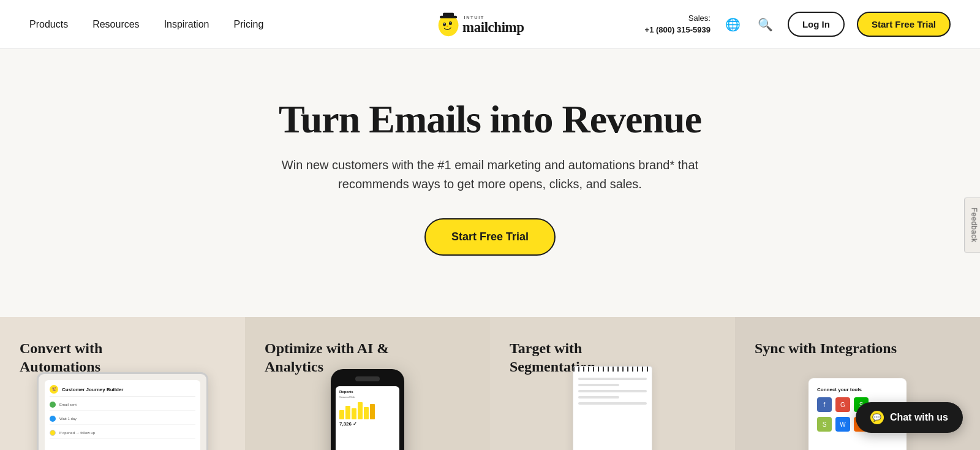  I want to click on login-button: Log In, so click(816, 25).